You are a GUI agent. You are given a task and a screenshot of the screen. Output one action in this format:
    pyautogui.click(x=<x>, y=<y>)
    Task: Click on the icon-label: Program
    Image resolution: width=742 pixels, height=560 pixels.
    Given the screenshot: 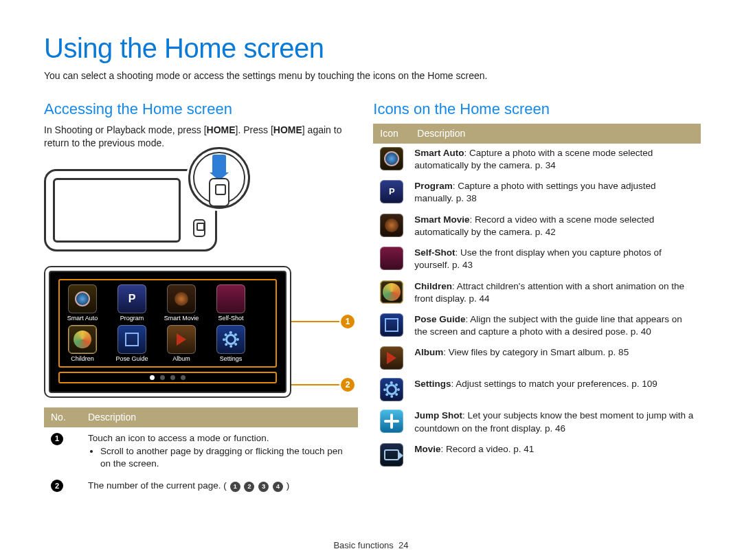 What is the action you would take?
    pyautogui.click(x=132, y=319)
    